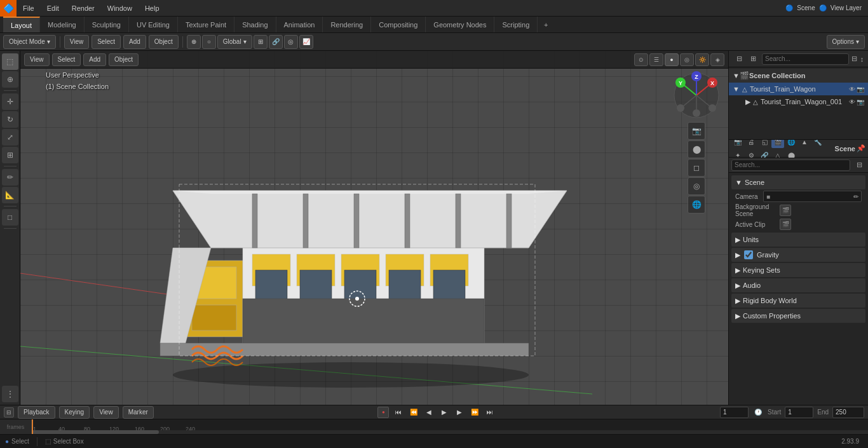  What do you see at coordinates (300, 24) in the screenshot?
I see `tab-animation: Animation` at bounding box center [300, 24].